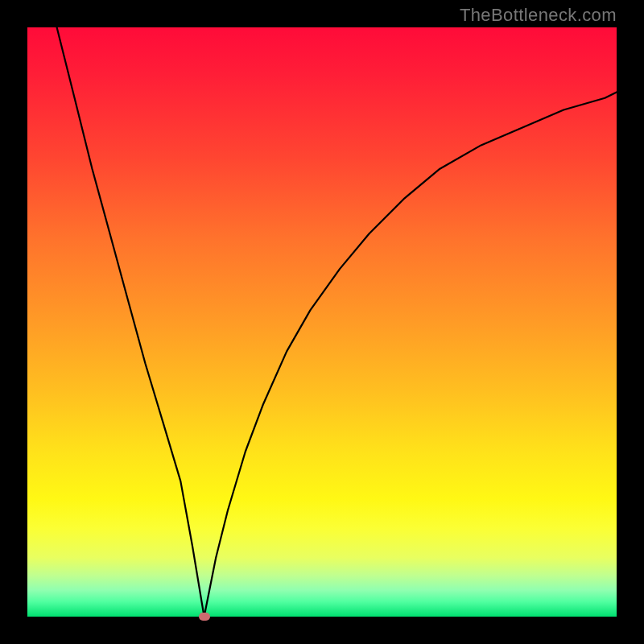 The width and height of the screenshot is (644, 644). Describe the element at coordinates (538, 15) in the screenshot. I see `watermark-text: TheBottleneck.com` at that location.